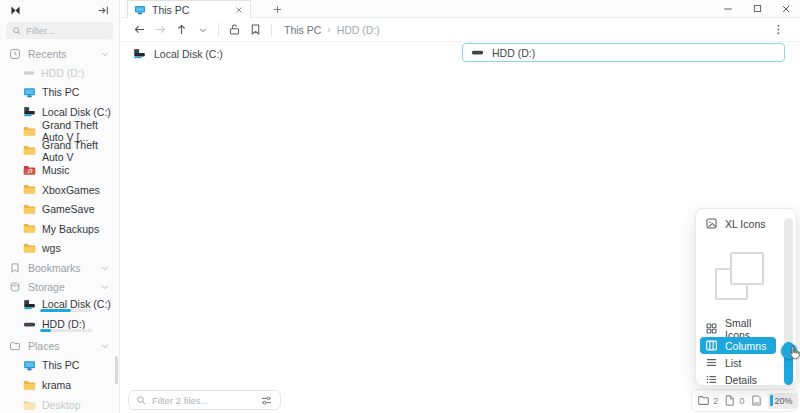  What do you see at coordinates (358, 30) in the screenshot?
I see `breadcrumb-hdd-d: HDD (D:)` at bounding box center [358, 30].